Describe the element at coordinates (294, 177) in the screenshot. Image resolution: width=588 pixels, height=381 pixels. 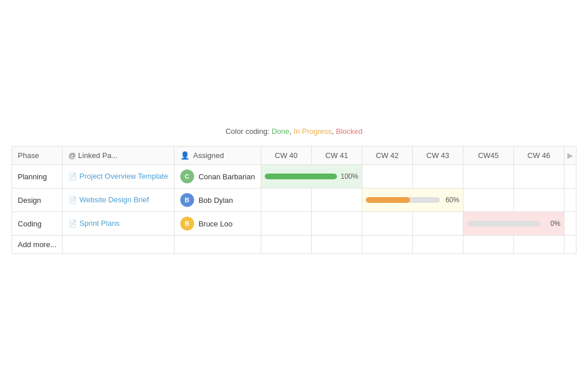
I see `table-row: Planning 📄 Project Overview Template C C…` at that location.